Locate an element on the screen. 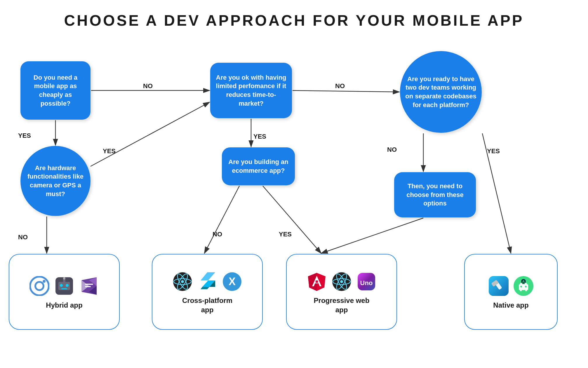 This screenshot has width=588, height=368. svg-text: X is located at coordinates (232, 281).